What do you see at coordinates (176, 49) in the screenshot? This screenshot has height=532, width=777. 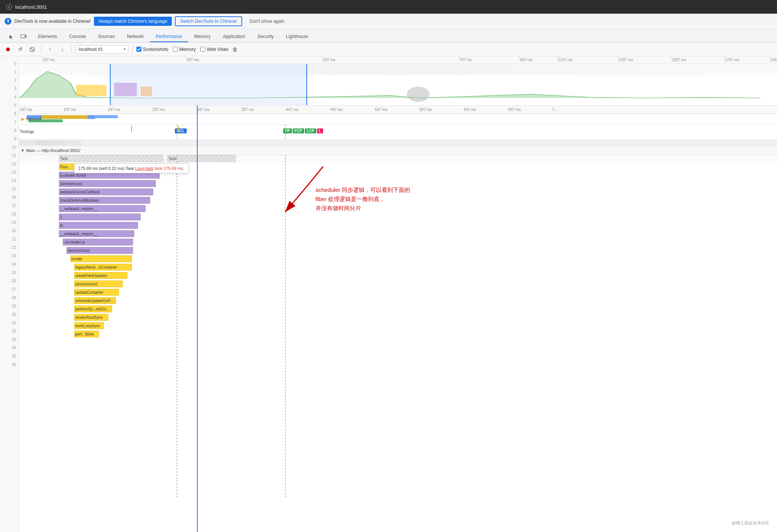 I see `memory-checkbox` at bounding box center [176, 49].